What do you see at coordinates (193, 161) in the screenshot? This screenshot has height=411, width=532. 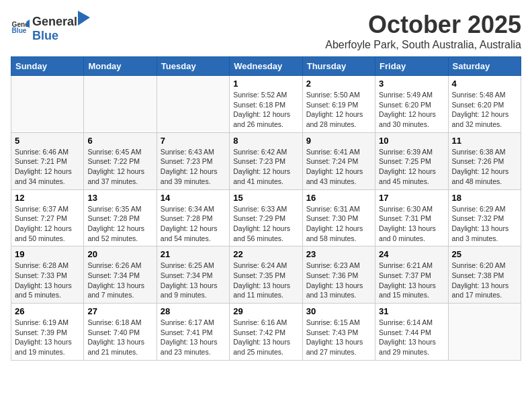 I see `calendar-cell: 7Sunrise: 6:43 AM Sunset: 7:23 PM Daylig…` at bounding box center [193, 161].